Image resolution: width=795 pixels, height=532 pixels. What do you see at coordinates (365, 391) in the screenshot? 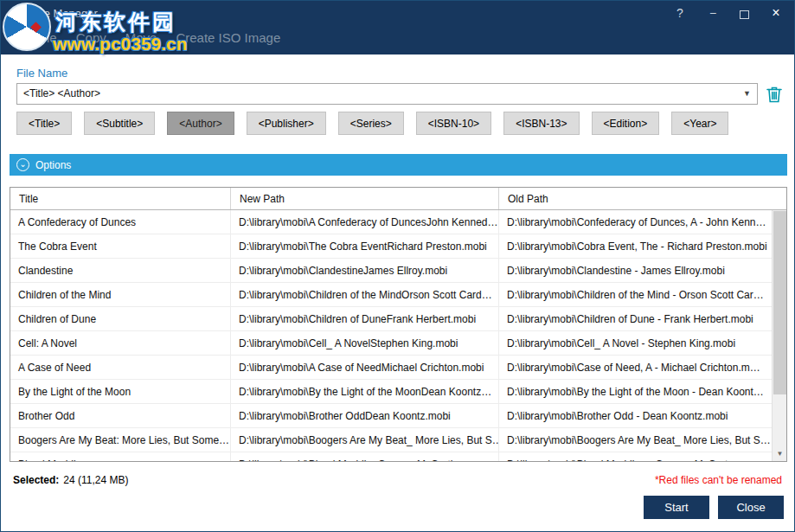
I see `cell-new-path: D:\library\mobi\By the Light of the Moon…` at bounding box center [365, 391].